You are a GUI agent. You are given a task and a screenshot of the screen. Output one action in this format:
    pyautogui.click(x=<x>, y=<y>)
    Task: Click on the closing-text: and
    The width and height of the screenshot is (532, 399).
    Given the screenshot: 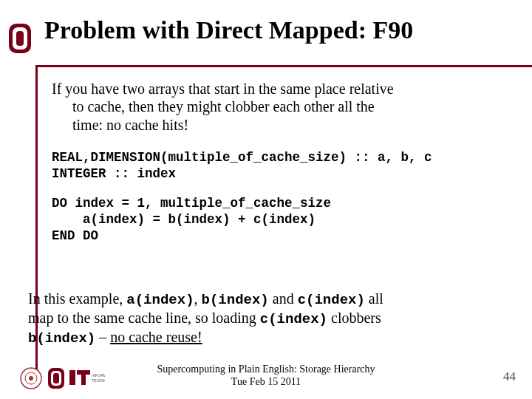 What is the action you would take?
    pyautogui.click(x=284, y=299)
    